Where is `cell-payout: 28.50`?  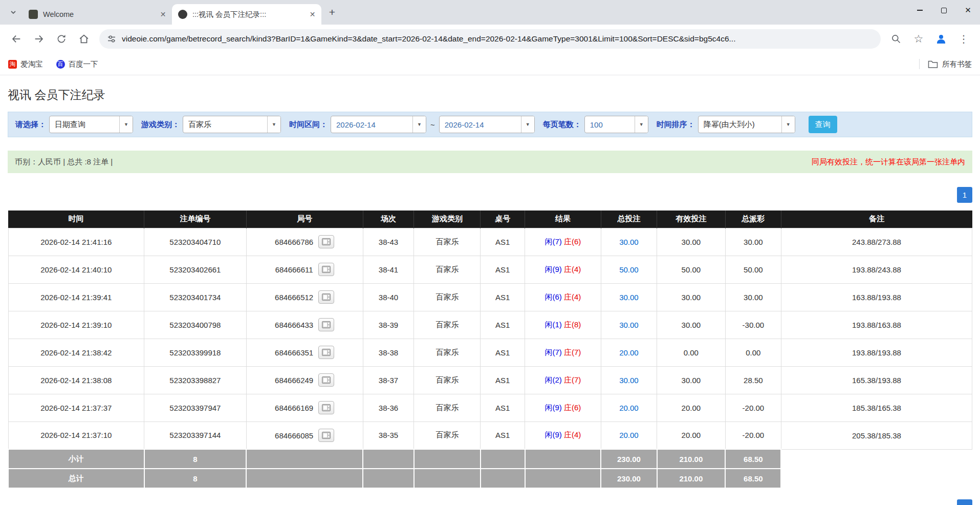 cell-payout: 28.50 is located at coordinates (753, 380).